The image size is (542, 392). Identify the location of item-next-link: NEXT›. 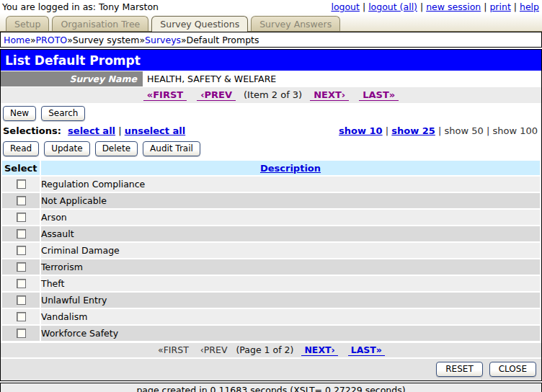
(329, 95).